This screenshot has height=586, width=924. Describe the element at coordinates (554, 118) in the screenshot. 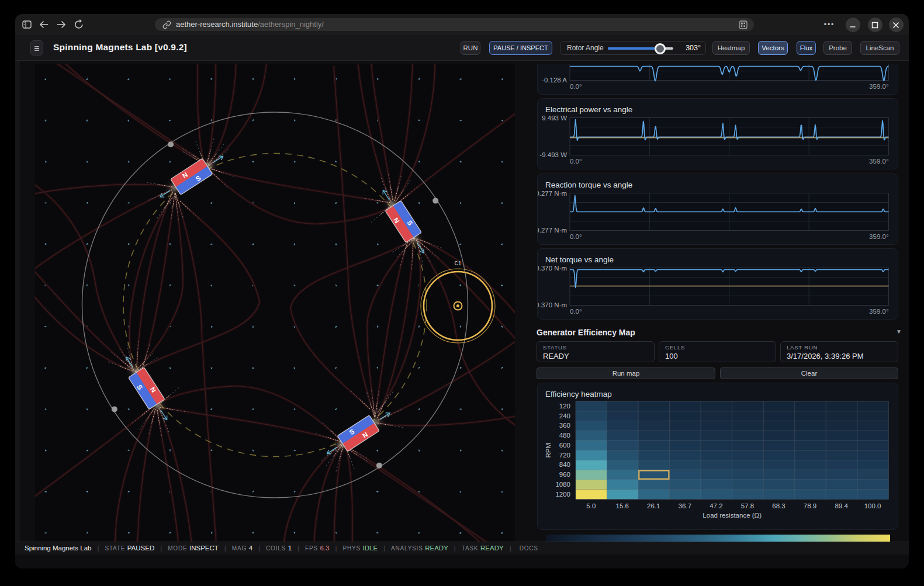

I see `svg-text: 9.493 W` at that location.